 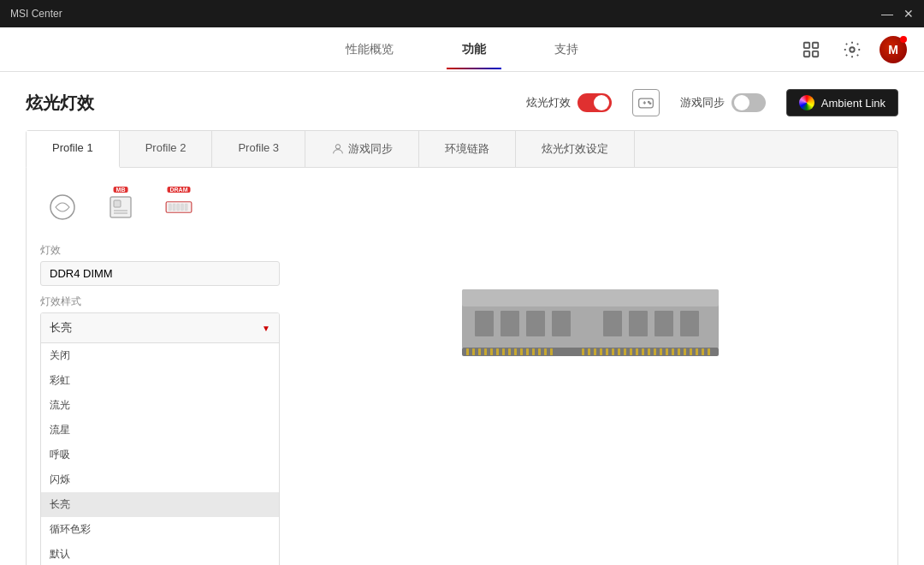 I want to click on tab-overview: 性能概览, so click(x=370, y=50).